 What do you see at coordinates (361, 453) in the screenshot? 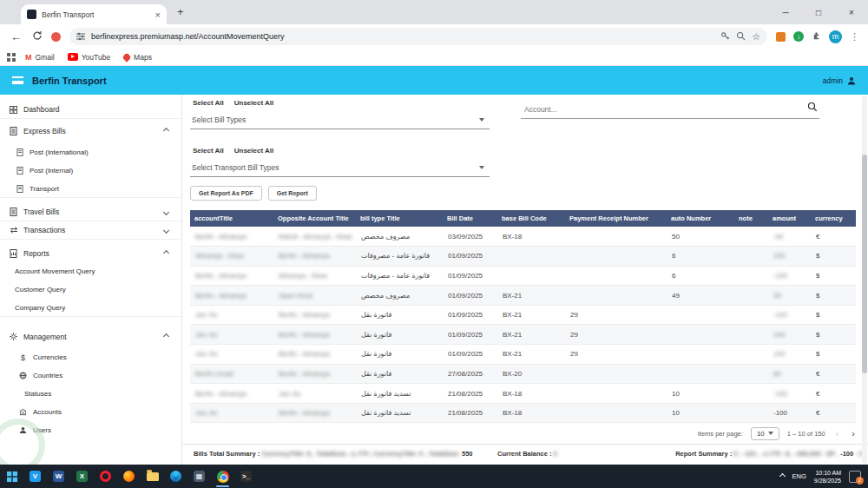
I see `summary-part: CurrencyTitle: $ , TotalSum: -1,775 ; Cu…` at bounding box center [361, 453].